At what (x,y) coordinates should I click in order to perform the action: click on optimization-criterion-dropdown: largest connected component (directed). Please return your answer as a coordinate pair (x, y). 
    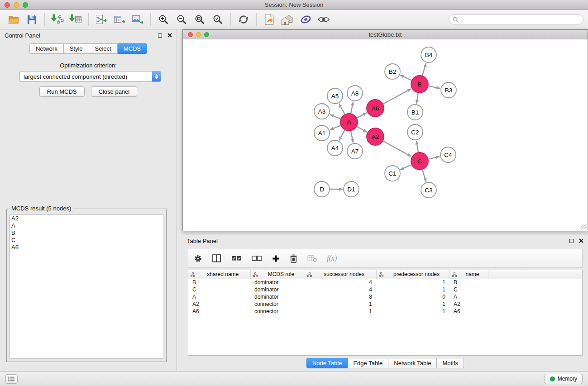
    Looking at the image, I should click on (91, 76).